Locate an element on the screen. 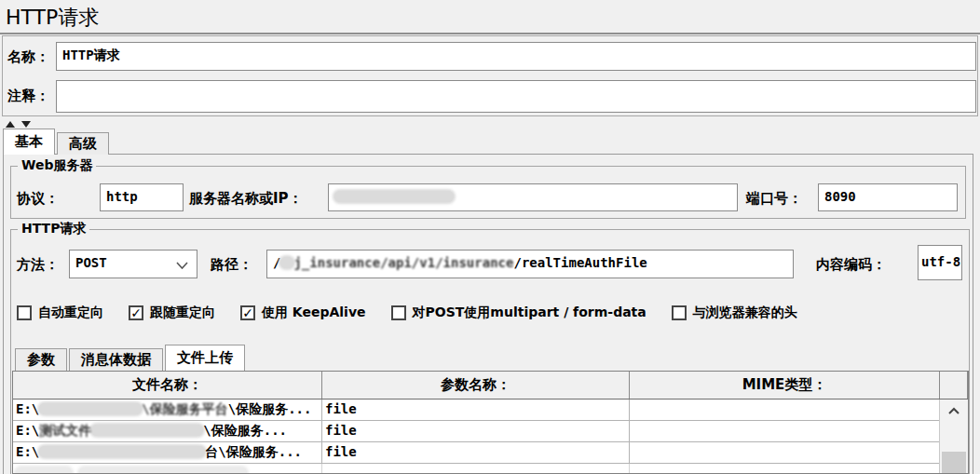 Image resolution: width=980 pixels, height=474 pixels. column-header: 参数名称： is located at coordinates (476, 386).